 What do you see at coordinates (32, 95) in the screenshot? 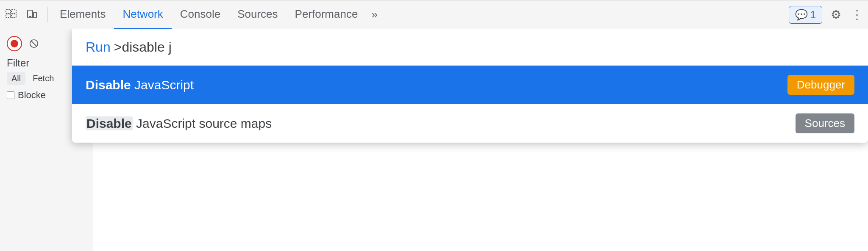
I see `blocked-label: Blocke` at bounding box center [32, 95].